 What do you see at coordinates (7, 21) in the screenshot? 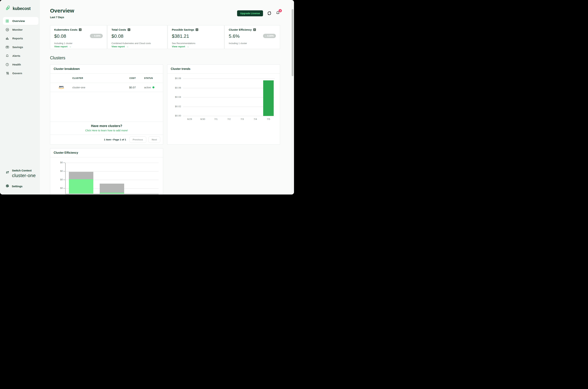
I see `grid-icon` at bounding box center [7, 21].